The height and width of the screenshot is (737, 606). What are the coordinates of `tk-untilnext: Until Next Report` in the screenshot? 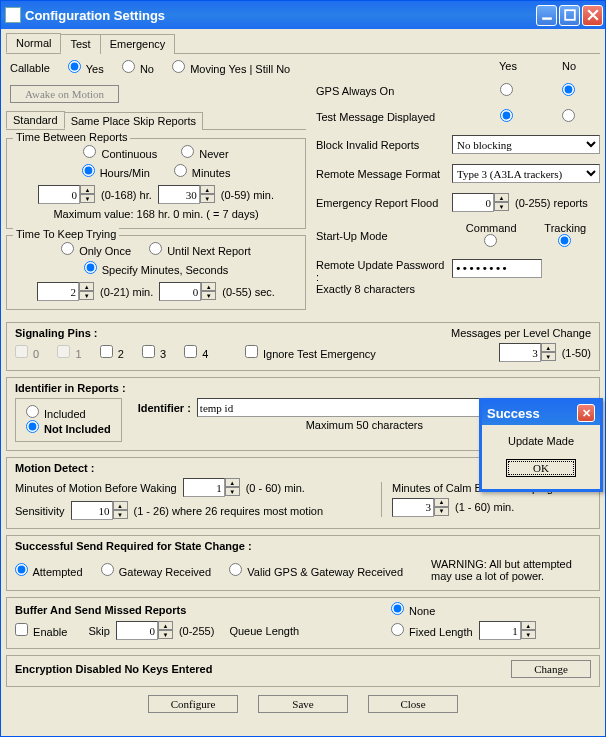 It's located at (200, 250).